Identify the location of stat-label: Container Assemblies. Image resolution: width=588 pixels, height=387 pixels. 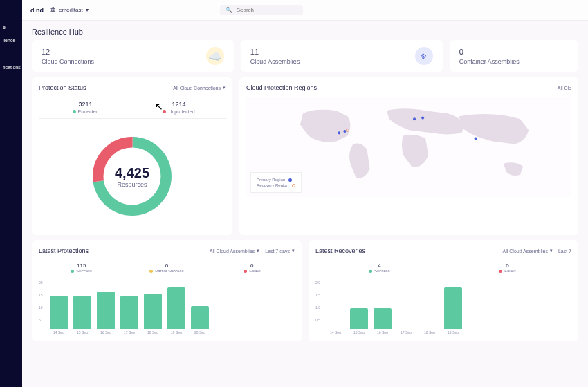
(490, 62).